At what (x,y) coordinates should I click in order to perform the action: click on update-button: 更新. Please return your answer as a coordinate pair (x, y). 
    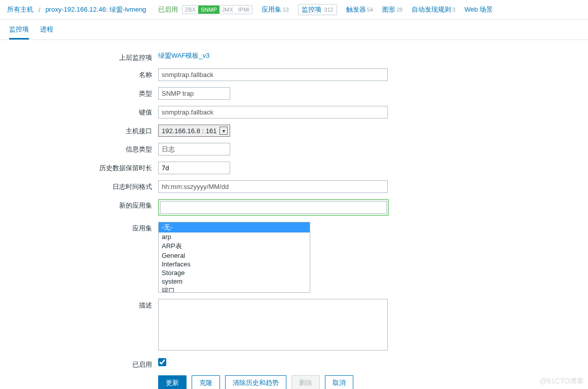
    Looking at the image, I should click on (172, 382).